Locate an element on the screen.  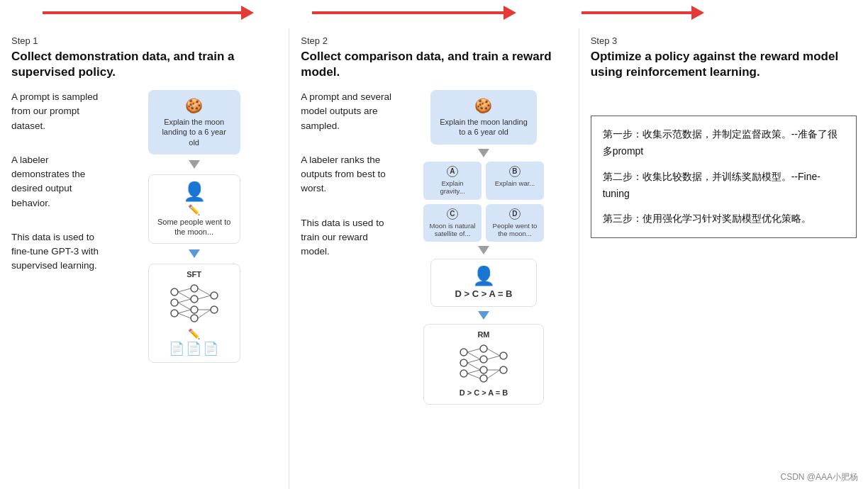
note-line-1: 第一步：收集示范数据，并制定监督政策。--准备了很多prompt is located at coordinates (723, 143).